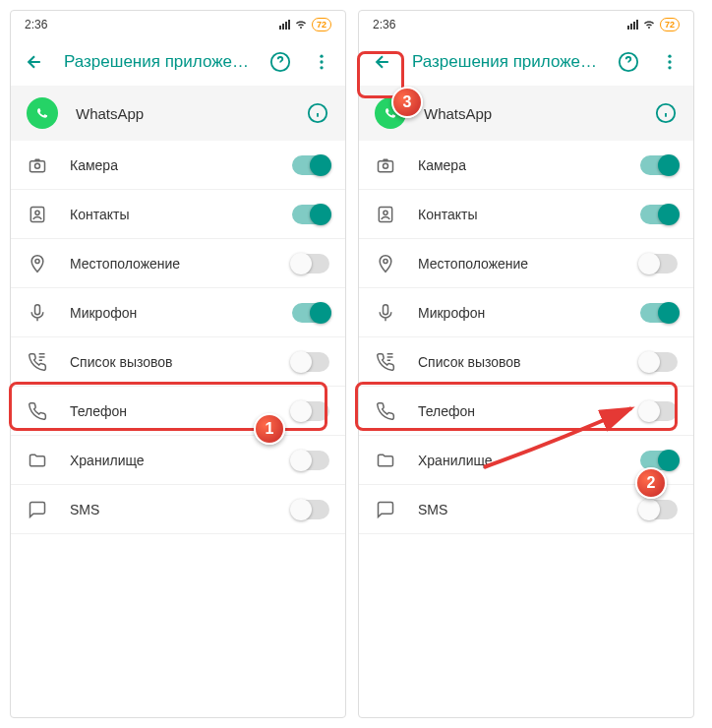  What do you see at coordinates (269, 429) in the screenshot?
I see `step-badge-1: 1` at bounding box center [269, 429].